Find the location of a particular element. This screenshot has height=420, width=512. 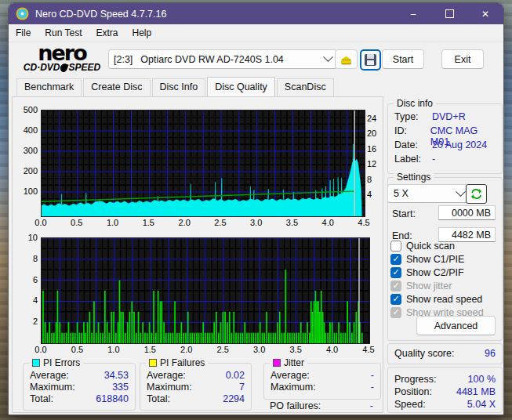

tab-create-disc: Create Disc is located at coordinates (116, 88).